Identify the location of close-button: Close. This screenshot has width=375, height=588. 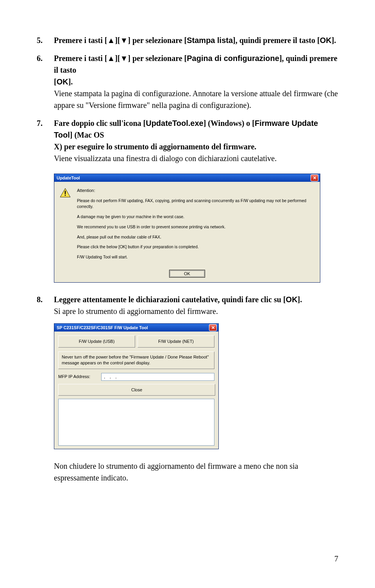
(137, 390).